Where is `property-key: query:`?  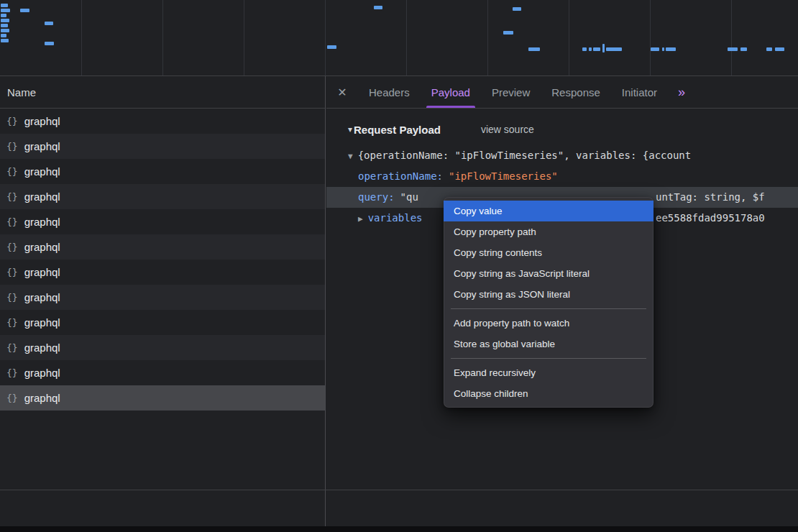 property-key: query: is located at coordinates (377, 197).